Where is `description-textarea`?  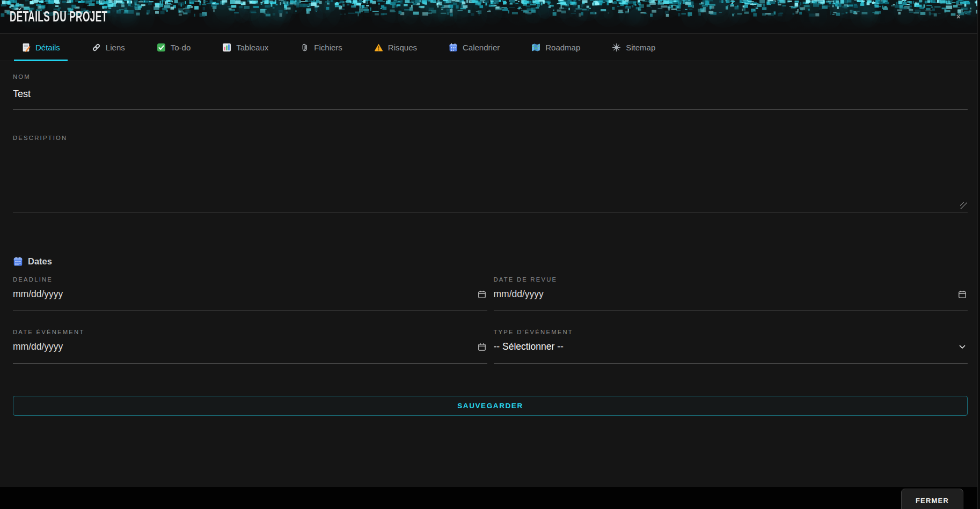 description-textarea is located at coordinates (491, 179).